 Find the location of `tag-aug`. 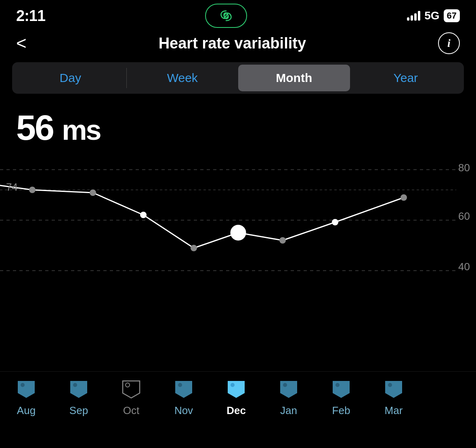

tag-aug is located at coordinates (26, 389).